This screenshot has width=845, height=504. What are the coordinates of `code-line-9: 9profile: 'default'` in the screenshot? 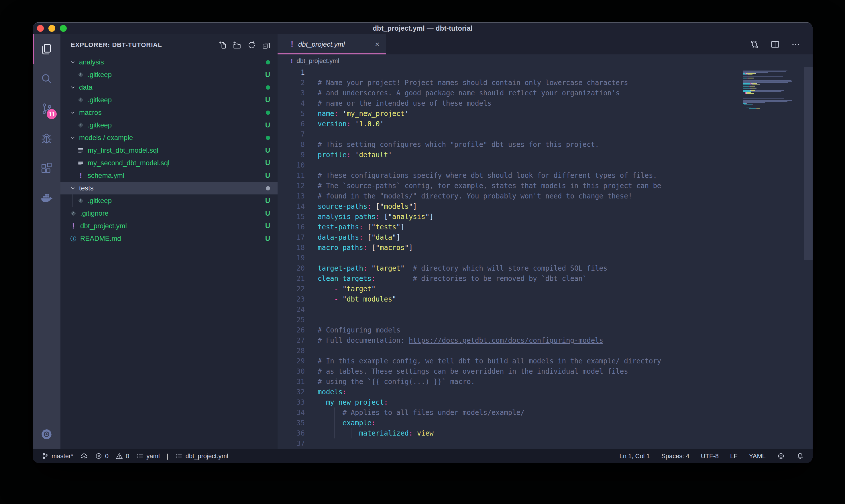 It's located at (545, 155).